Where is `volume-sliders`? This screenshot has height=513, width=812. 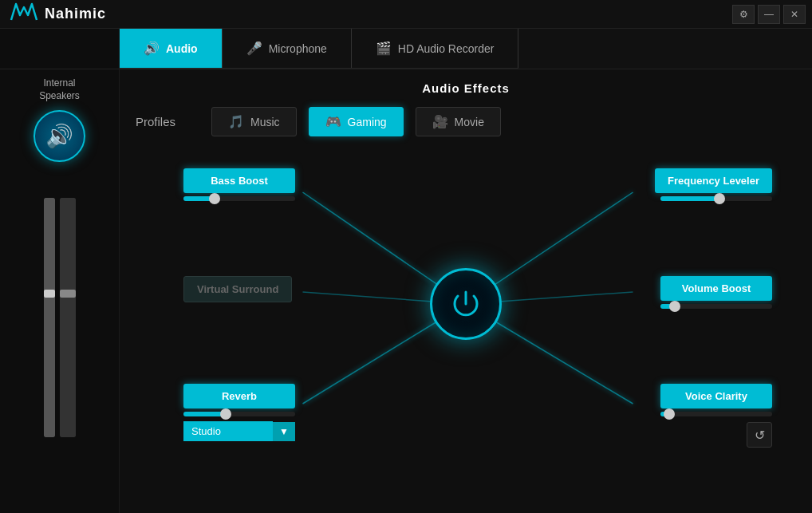 volume-sliders is located at coordinates (60, 310).